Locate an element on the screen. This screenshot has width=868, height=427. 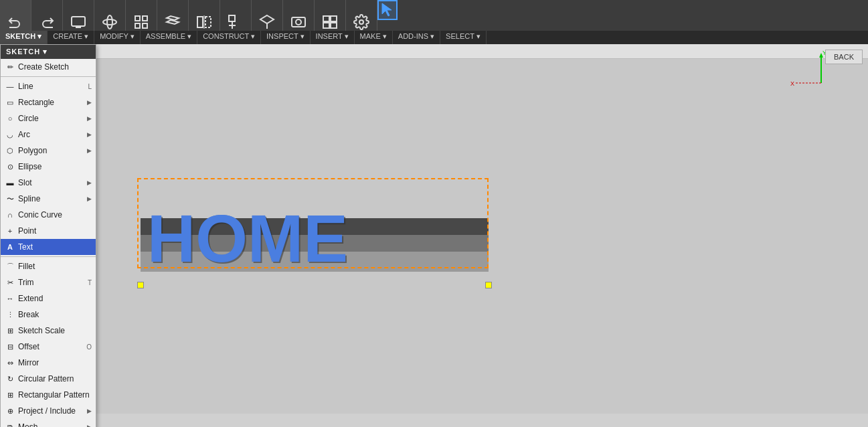
extend-label: Extend is located at coordinates (31, 298).